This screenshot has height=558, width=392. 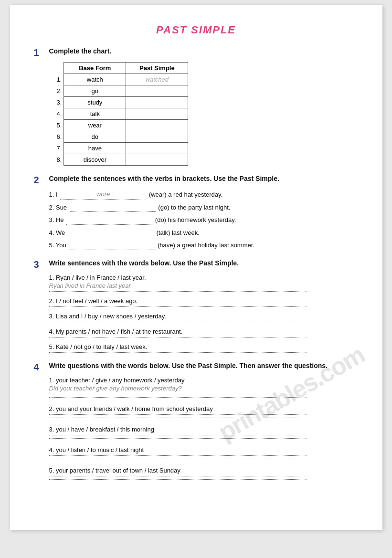 I want to click on sentence-before: He, so click(x=61, y=220).